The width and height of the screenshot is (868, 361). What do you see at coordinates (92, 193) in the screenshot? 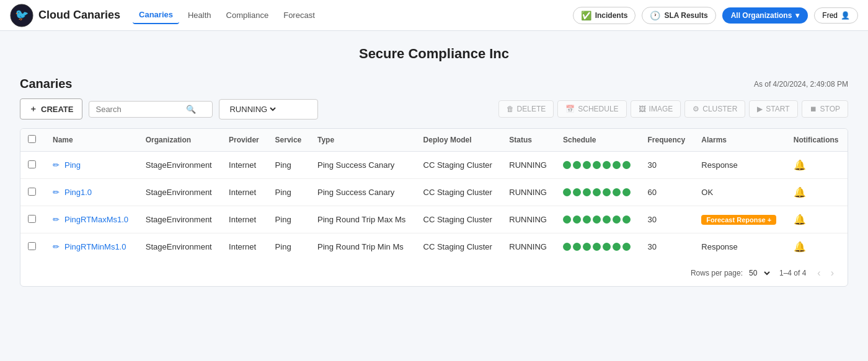
I see `row-name-cell: ✏Ping1.0` at bounding box center [92, 193].